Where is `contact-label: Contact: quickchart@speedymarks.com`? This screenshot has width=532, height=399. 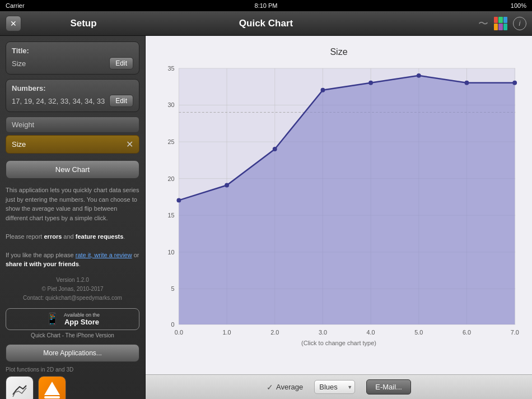
contact-label: Contact: quickchart@speedymarks.com is located at coordinates (73, 298).